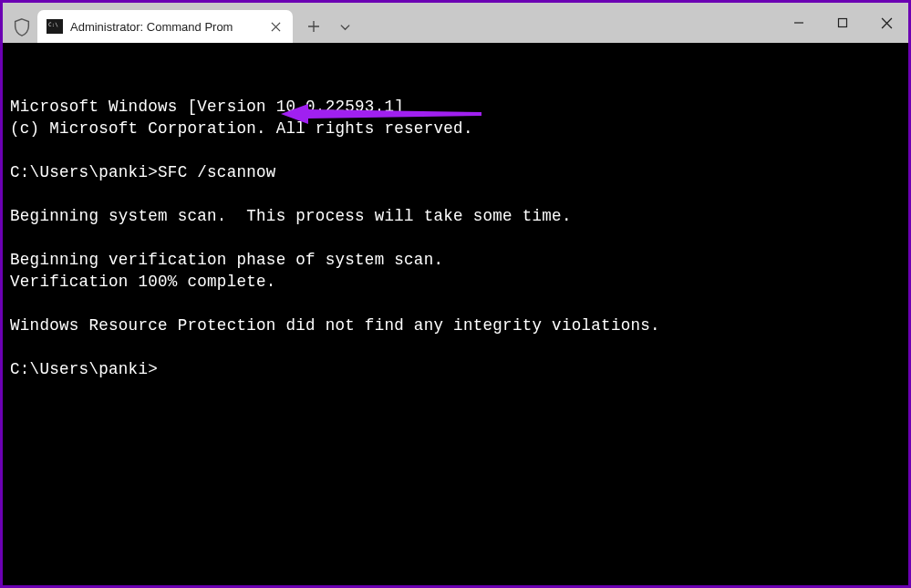 The width and height of the screenshot is (911, 588). What do you see at coordinates (456, 282) in the screenshot?
I see `terminal-line: Verification 100% complete.` at bounding box center [456, 282].